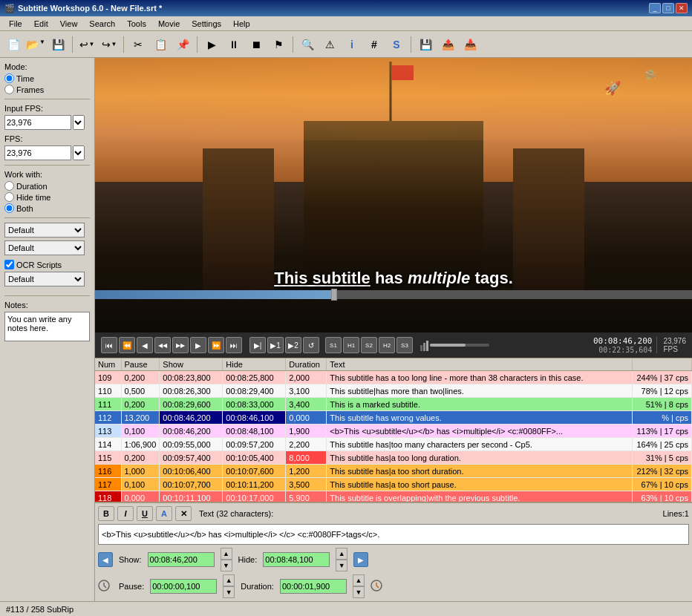 The image size is (692, 616). I want to click on underline-button: U, so click(145, 514).